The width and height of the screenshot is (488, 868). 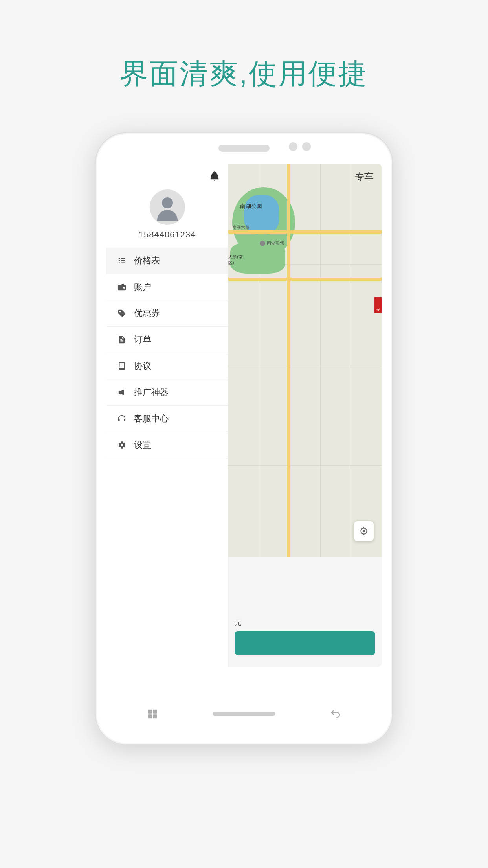 What do you see at coordinates (122, 340) in the screenshot?
I see `receipt-icon` at bounding box center [122, 340].